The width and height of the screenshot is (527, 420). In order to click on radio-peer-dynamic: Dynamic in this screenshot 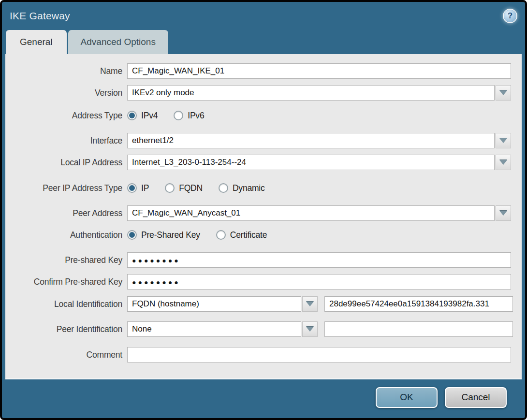, I will do `click(242, 188)`.